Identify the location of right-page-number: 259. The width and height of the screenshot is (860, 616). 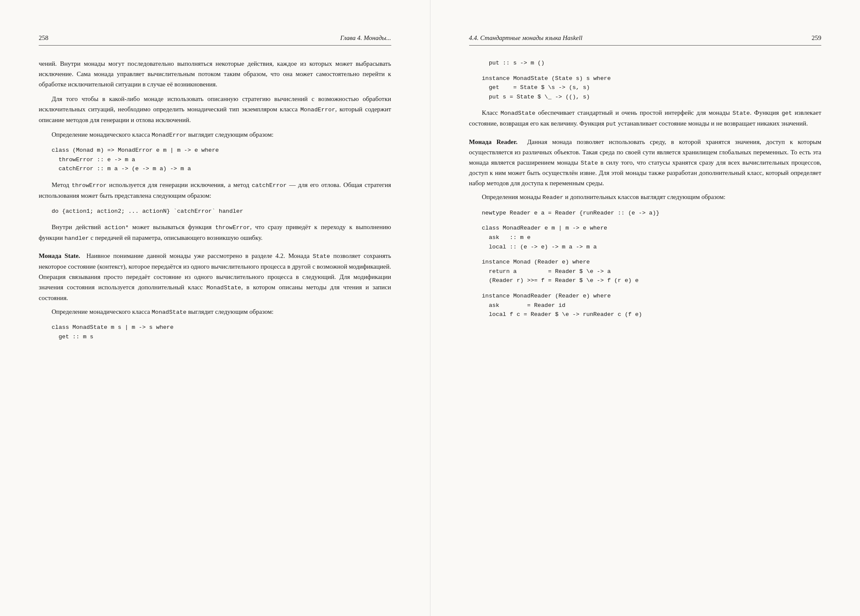
(817, 38).